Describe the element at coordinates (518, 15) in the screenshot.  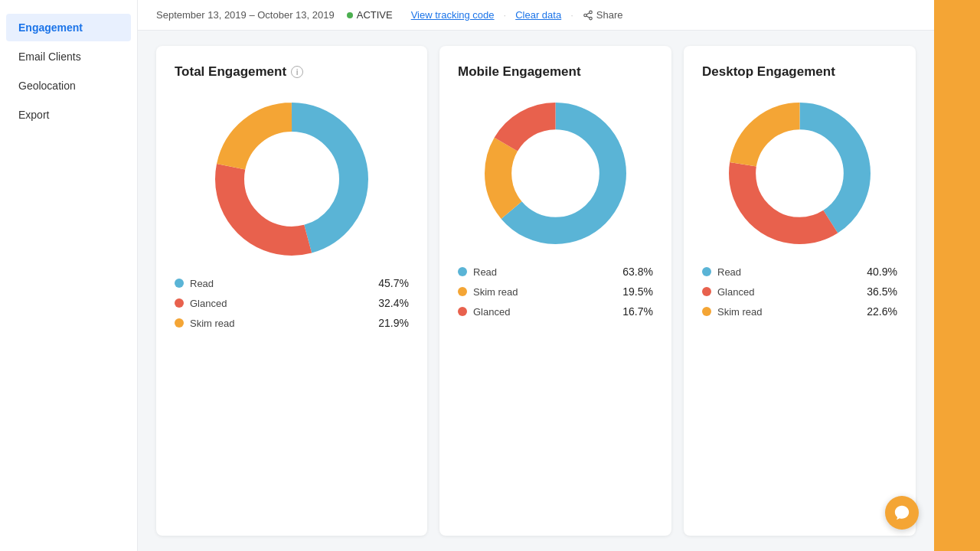
I see `header-actions: View tracking code · Clear data · Share` at that location.